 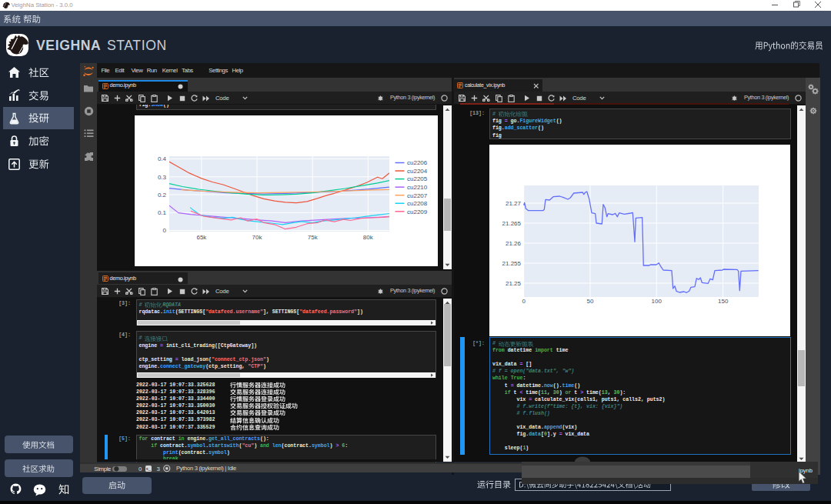 What do you see at coordinates (417, 195) in the screenshot?
I see `svg-text: cu2207` at bounding box center [417, 195].